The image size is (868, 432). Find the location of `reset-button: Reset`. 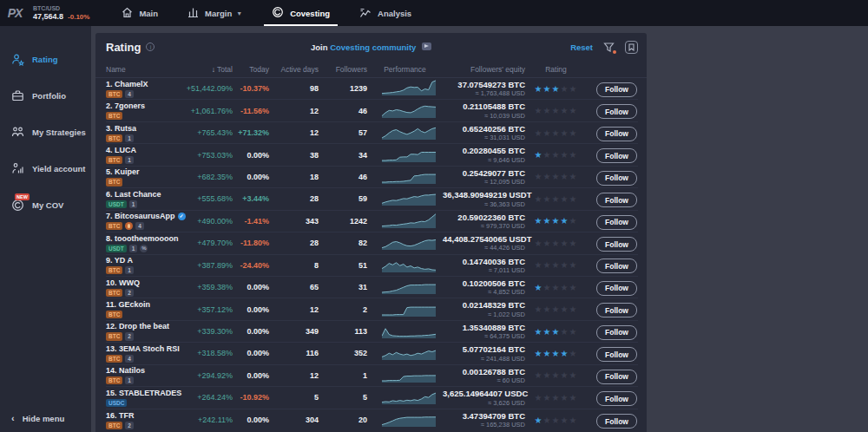

reset-button: Reset is located at coordinates (582, 47).